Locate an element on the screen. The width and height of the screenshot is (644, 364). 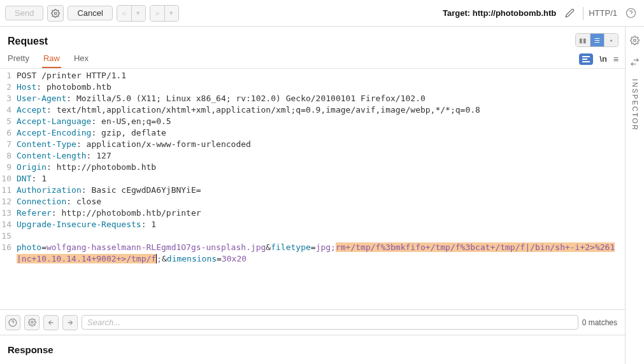
layout-rows: ☰ is located at coordinates (597, 40).